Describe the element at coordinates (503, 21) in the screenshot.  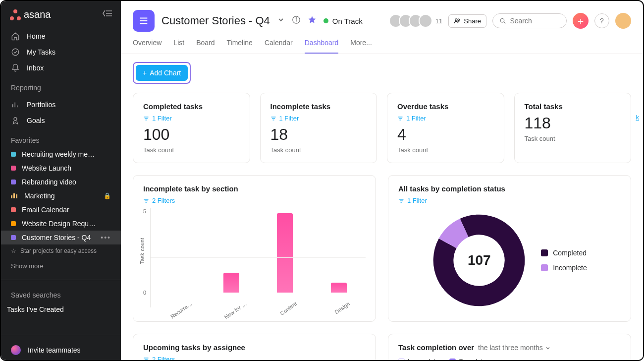
I see `search-icon` at that location.